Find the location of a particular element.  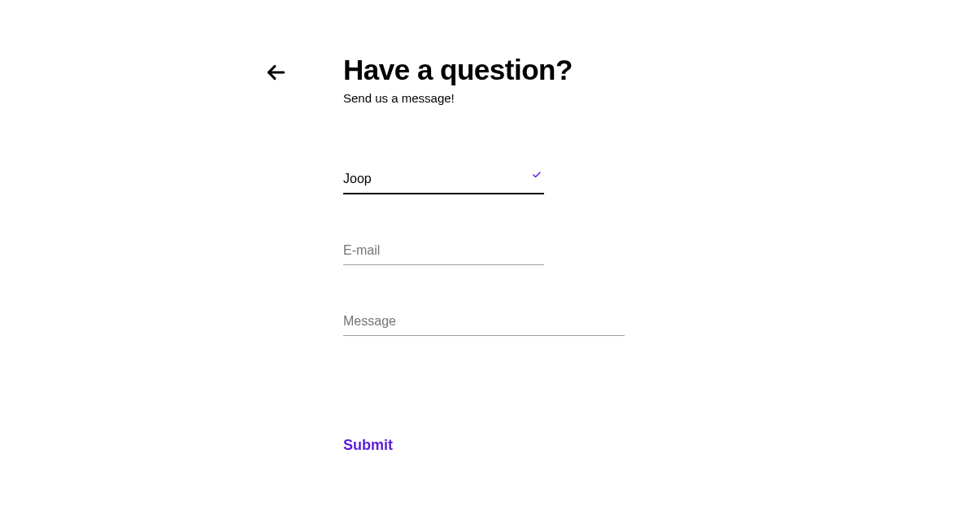

message-field-row is located at coordinates (484, 324).